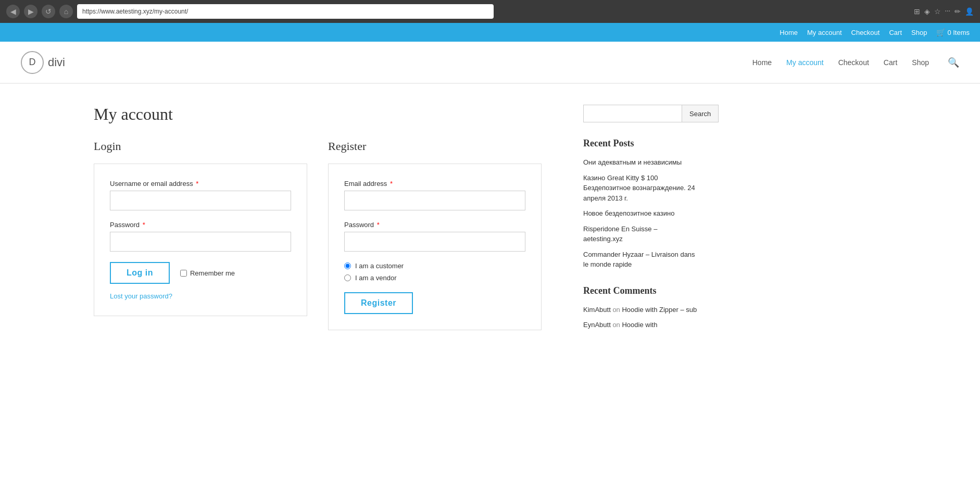 The height and width of the screenshot is (500, 980). What do you see at coordinates (200, 201) in the screenshot?
I see `username-input` at bounding box center [200, 201].